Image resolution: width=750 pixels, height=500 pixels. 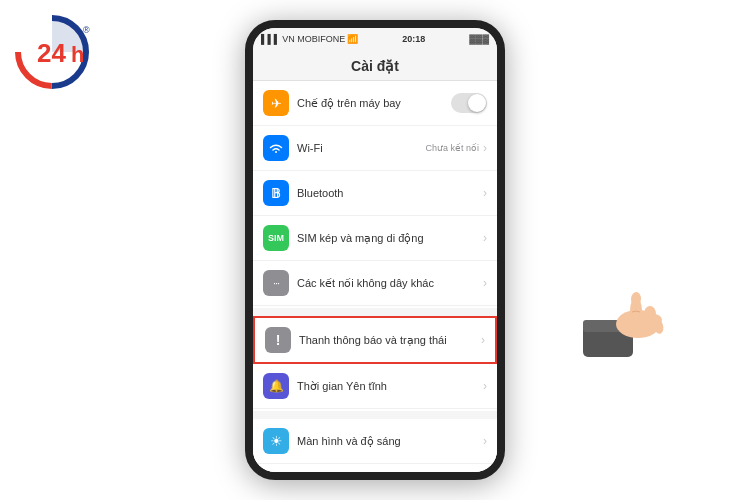 What do you see at coordinates (60, 52) in the screenshot?
I see `logo-svg: 24 h ®` at bounding box center [60, 52].